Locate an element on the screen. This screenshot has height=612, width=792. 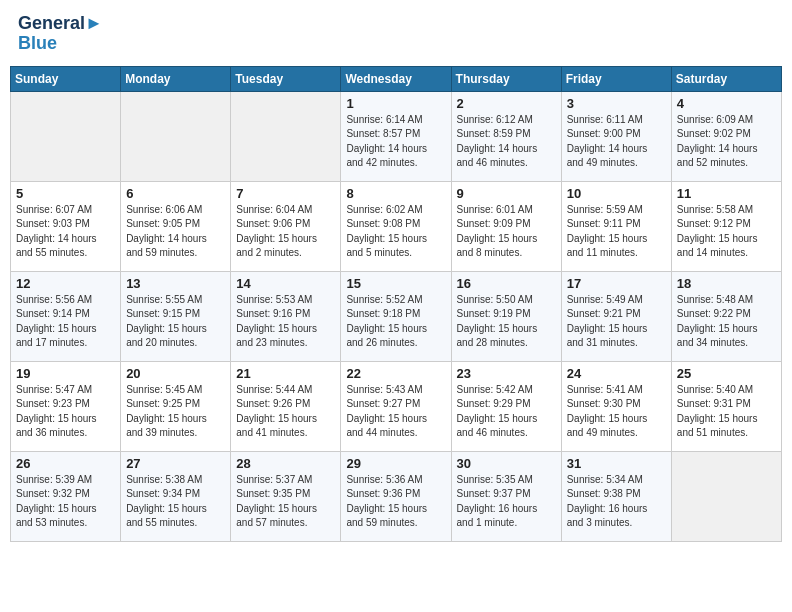
day-number: 9 is located at coordinates (506, 194).